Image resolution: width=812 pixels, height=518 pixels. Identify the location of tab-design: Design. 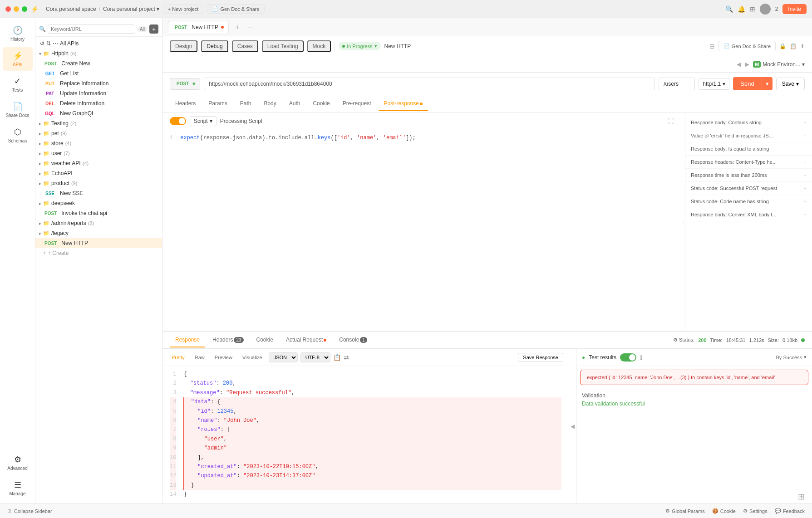
(183, 46).